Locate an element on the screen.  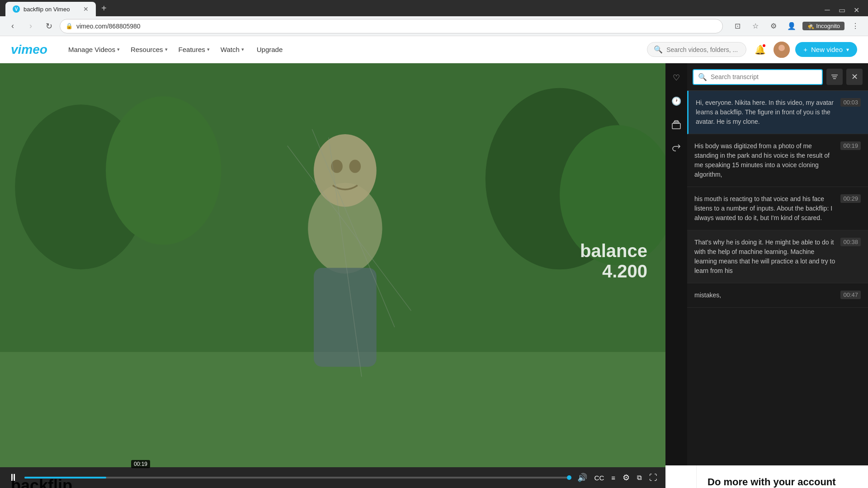
transcript-search-icon: 🔍 is located at coordinates (703, 77).